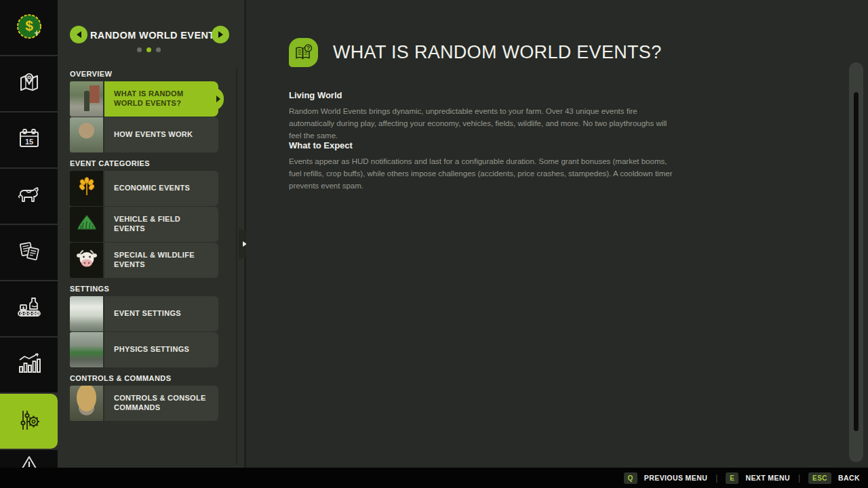 This screenshot has width=868, height=488. Describe the element at coordinates (144, 99) in the screenshot. I see `nav-item-what-is: WHAT IS RANDOM WORLD EVENTS?` at that location.